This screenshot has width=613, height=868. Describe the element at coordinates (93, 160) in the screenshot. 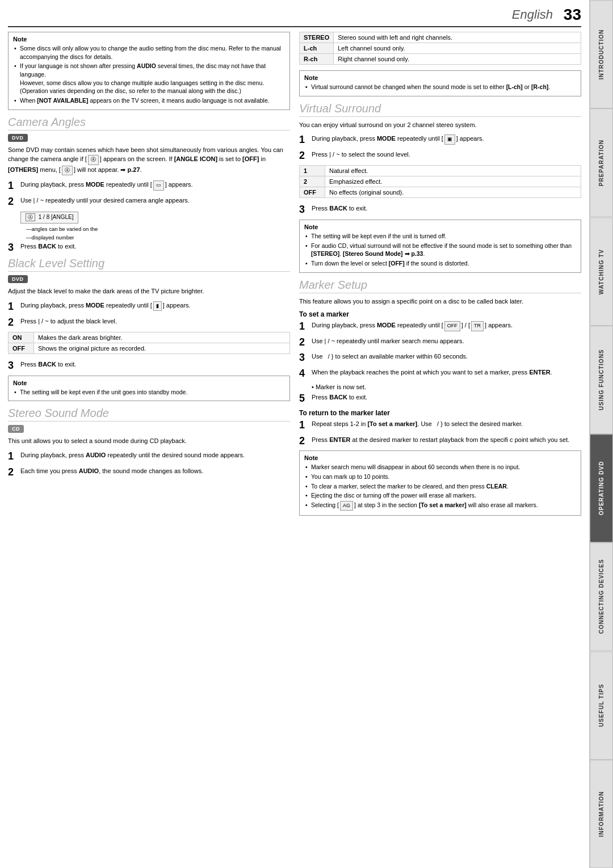

I see `angle-icon: Ⓐ` at that location.